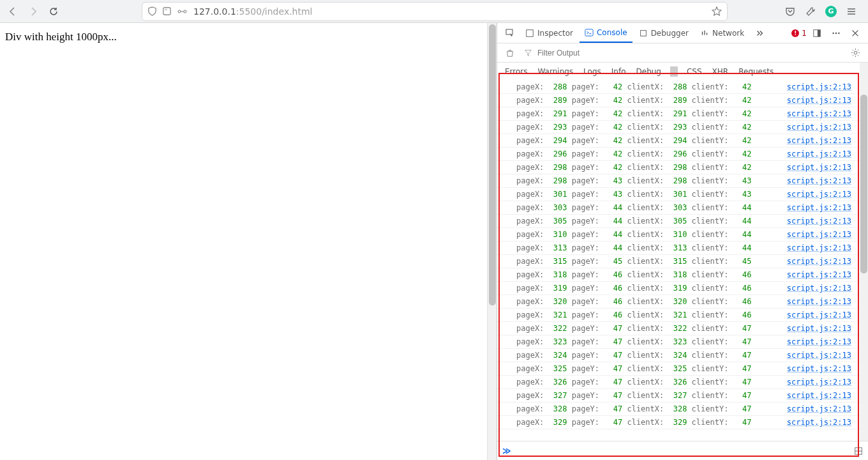 Image resolution: width=868 pixels, height=460 pixels. I want to click on console-log-row: pageX: 322 pageY: 47 clientX: 322 client…, so click(683, 328).